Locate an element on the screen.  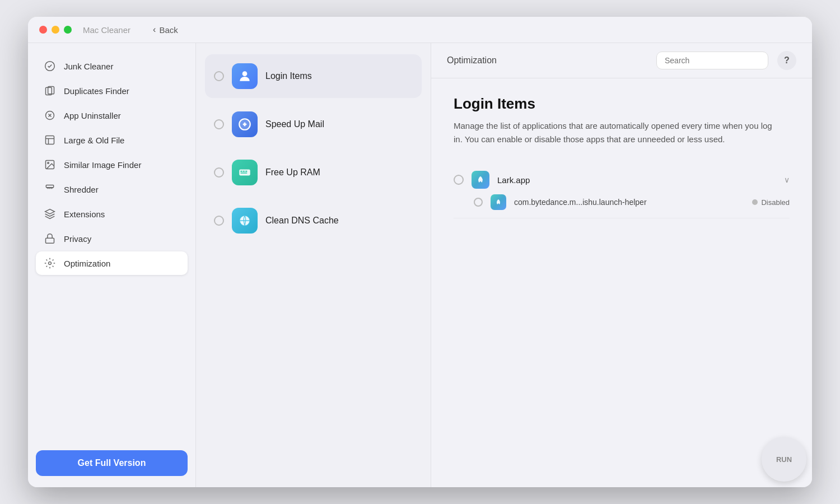
menu-label-speed-up-mail: Speed Up Mail is located at coordinates (295, 124).